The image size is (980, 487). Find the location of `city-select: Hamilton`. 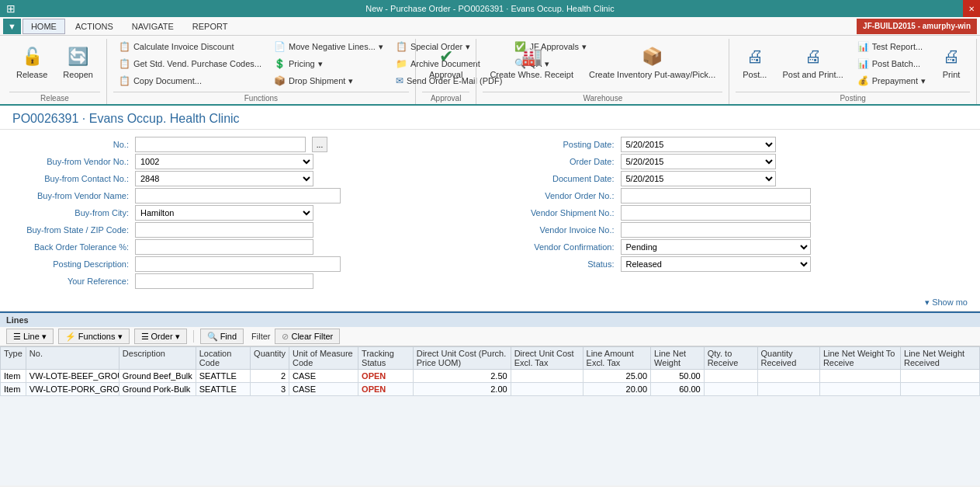

city-select: Hamilton is located at coordinates (224, 213).